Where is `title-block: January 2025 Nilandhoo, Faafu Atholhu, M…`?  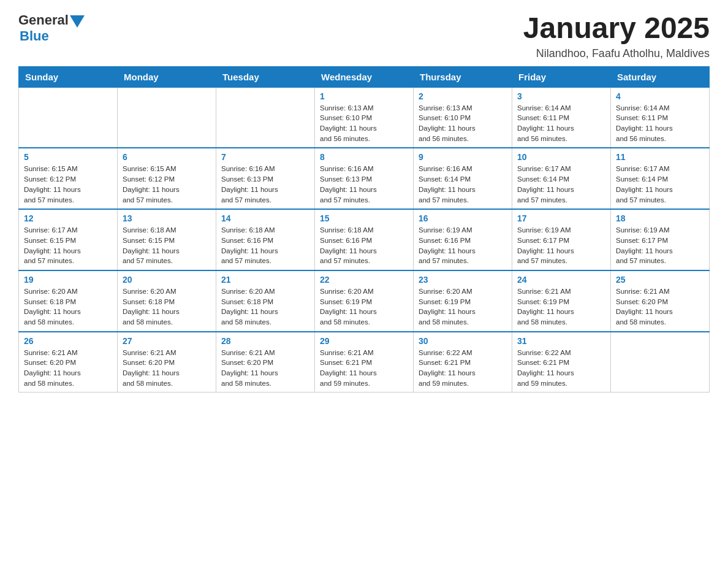
title-block: January 2025 Nilandhoo, Faafu Atholhu, M… is located at coordinates (616, 36).